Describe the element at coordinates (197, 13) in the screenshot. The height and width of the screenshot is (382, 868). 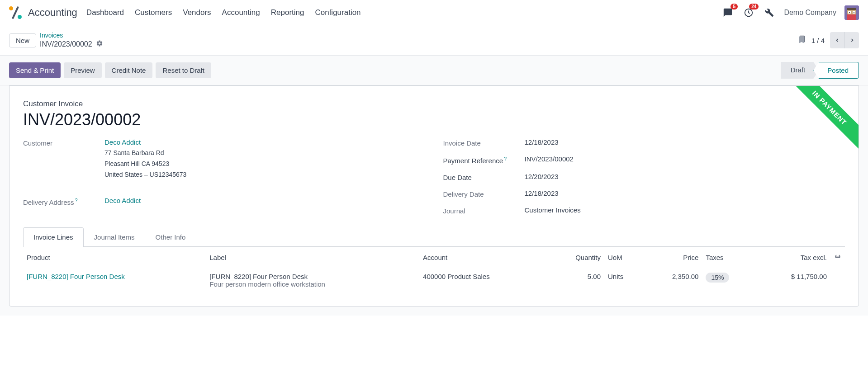
I see `nav-item-vendors: Vendors` at that location.